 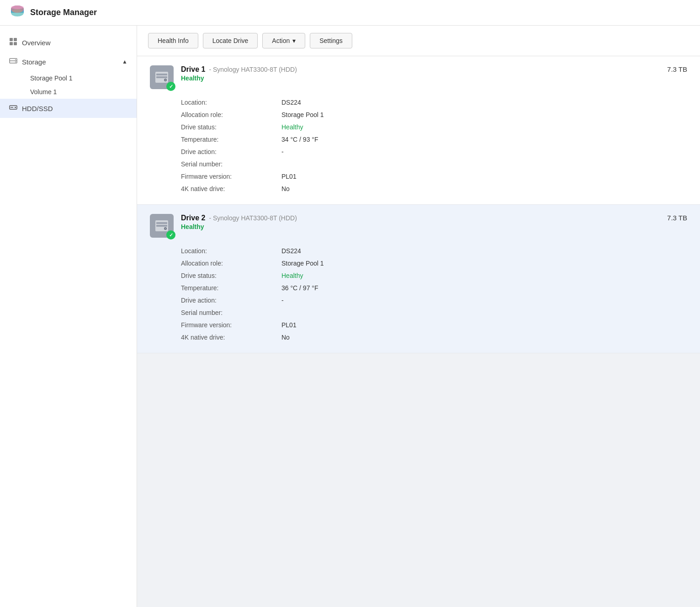 I want to click on detail-label: Firmware version:, so click(x=231, y=325).